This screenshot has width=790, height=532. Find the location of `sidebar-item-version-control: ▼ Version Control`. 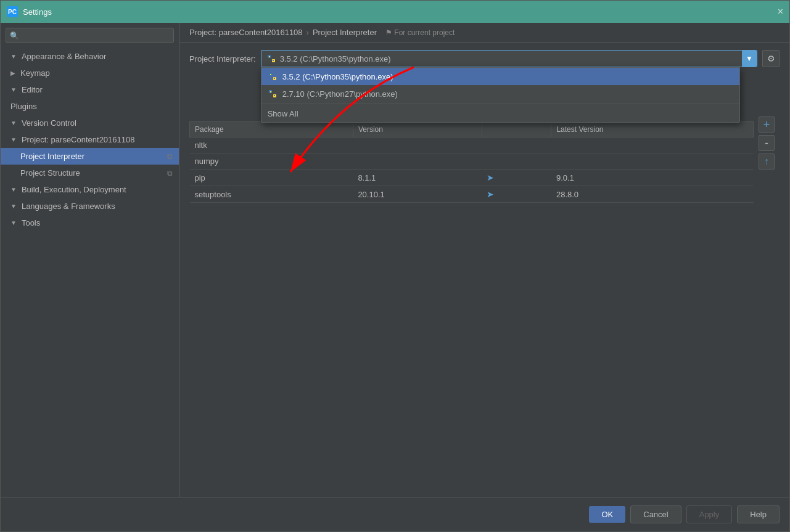

sidebar-item-version-control: ▼ Version Control is located at coordinates (90, 123).